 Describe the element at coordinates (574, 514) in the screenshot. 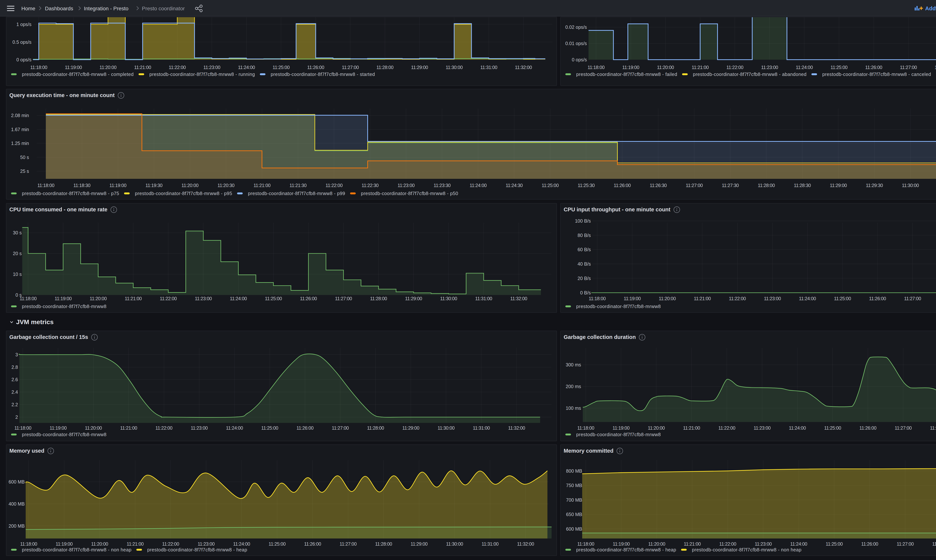

I see `svg-text: 650 MB` at that location.